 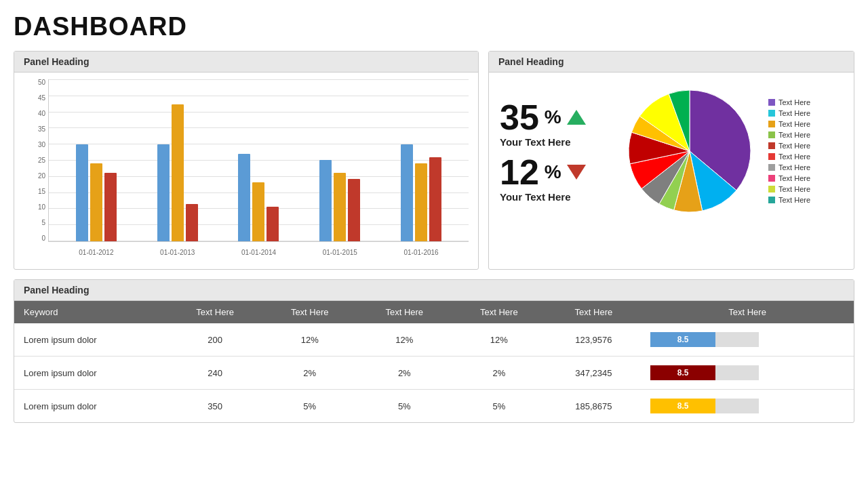 What do you see at coordinates (36, 129) in the screenshot?
I see `y-axis-label: 35` at bounding box center [36, 129].